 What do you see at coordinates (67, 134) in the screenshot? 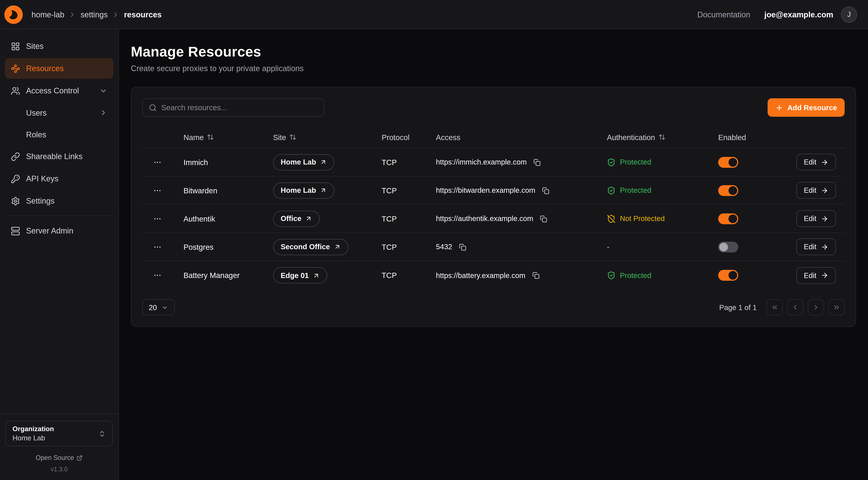
I see `sidebar-item-roles: Roles` at bounding box center [67, 134].